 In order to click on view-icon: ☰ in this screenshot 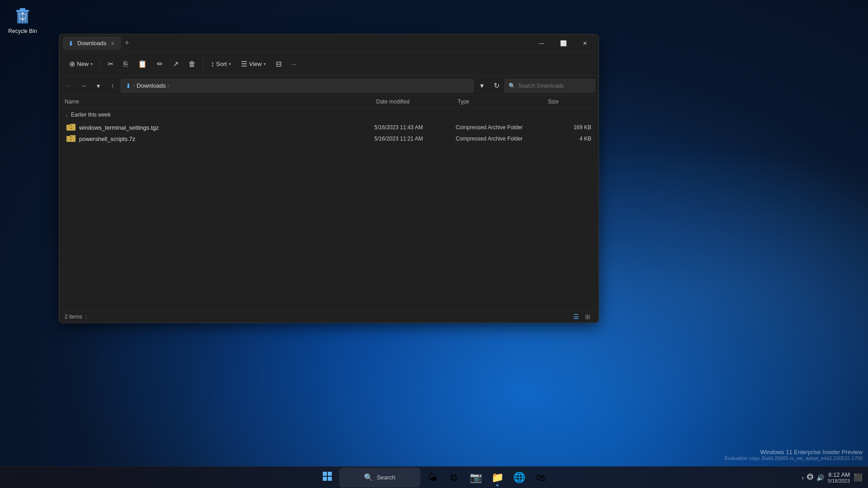, I will do `click(244, 64)`.